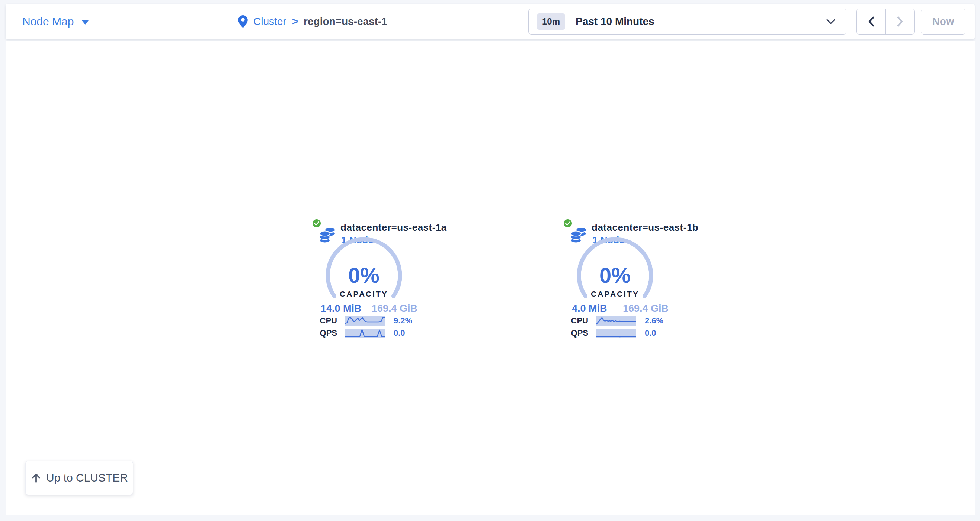 The height and width of the screenshot is (521, 980). Describe the element at coordinates (379, 279) in the screenshot. I see `datacenter-card-us-east-1a: datacenter=us-east-1a 1 Node 0% CAPACITY…` at that location.